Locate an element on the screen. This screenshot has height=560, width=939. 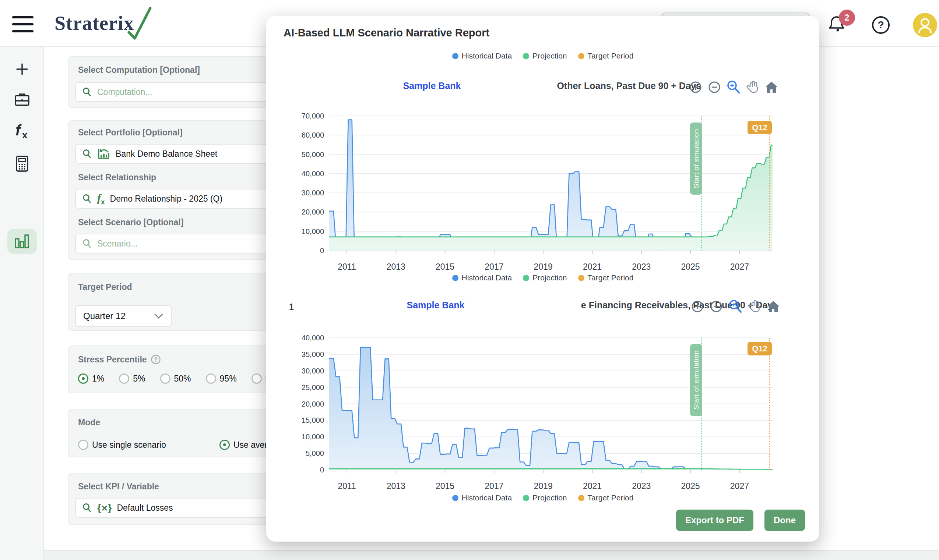
svg-text: f is located at coordinates (19, 131).